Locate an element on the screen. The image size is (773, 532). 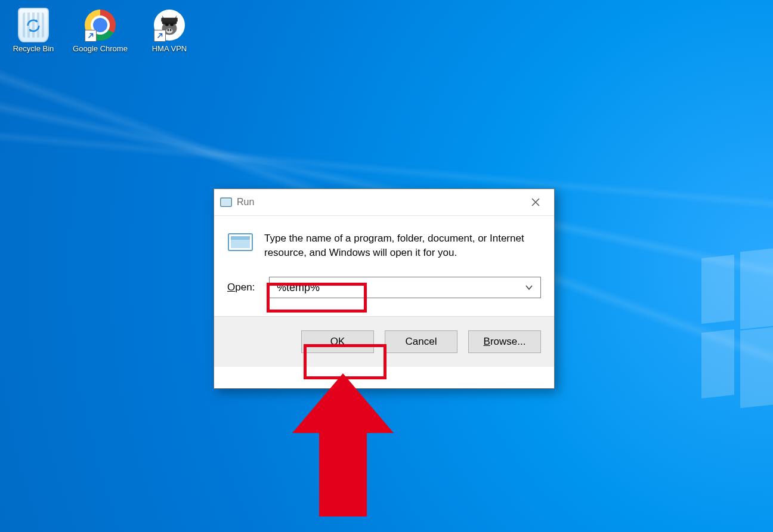
annotation-arrow-icon is located at coordinates (343, 445).